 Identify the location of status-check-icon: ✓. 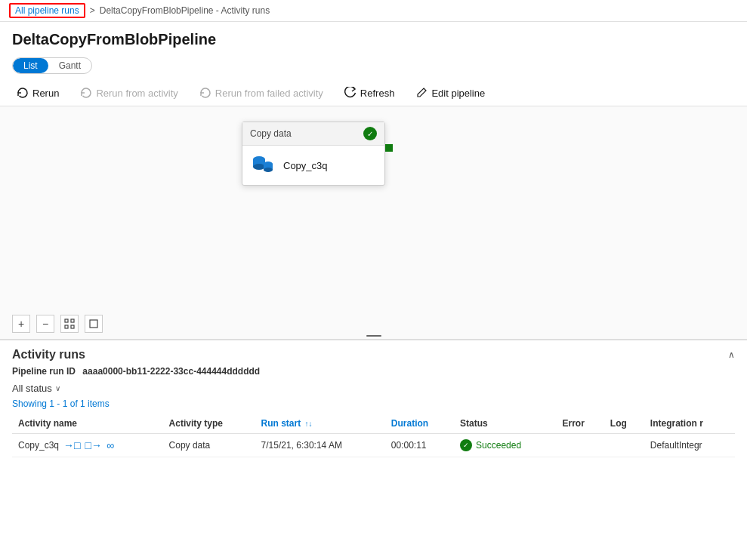
(466, 445).